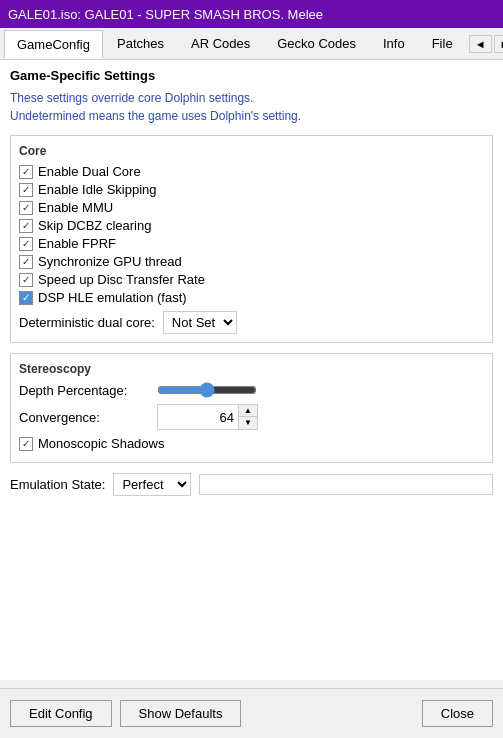 The width and height of the screenshot is (503, 738). I want to click on convergence-spinbox: 64 ▲ ▼, so click(208, 417).